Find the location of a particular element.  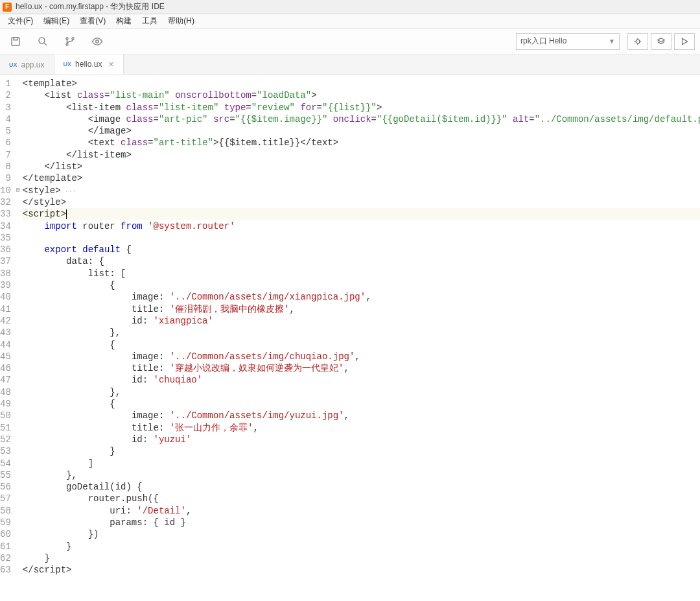

window-title: hello.ux - com.my.firstapp - 华为快应用 IDE is located at coordinates (90, 6).